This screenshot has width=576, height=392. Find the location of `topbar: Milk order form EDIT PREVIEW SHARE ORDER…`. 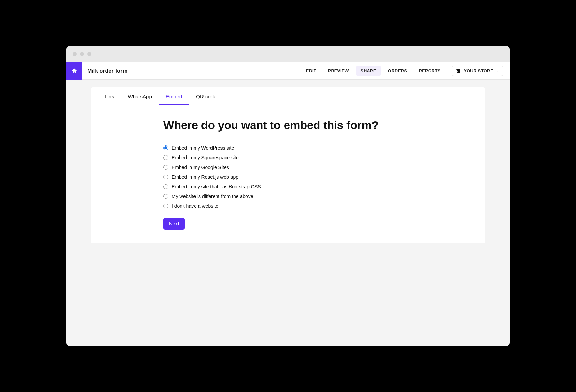

topbar: Milk order form EDIT PREVIEW SHARE ORDER… is located at coordinates (288, 71).